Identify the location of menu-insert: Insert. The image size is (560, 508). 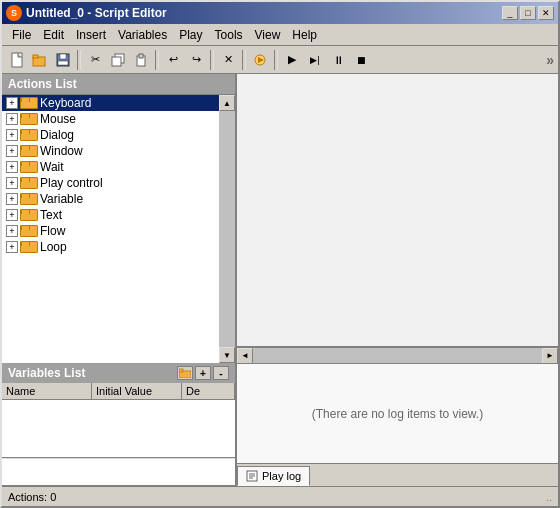
(91, 35).